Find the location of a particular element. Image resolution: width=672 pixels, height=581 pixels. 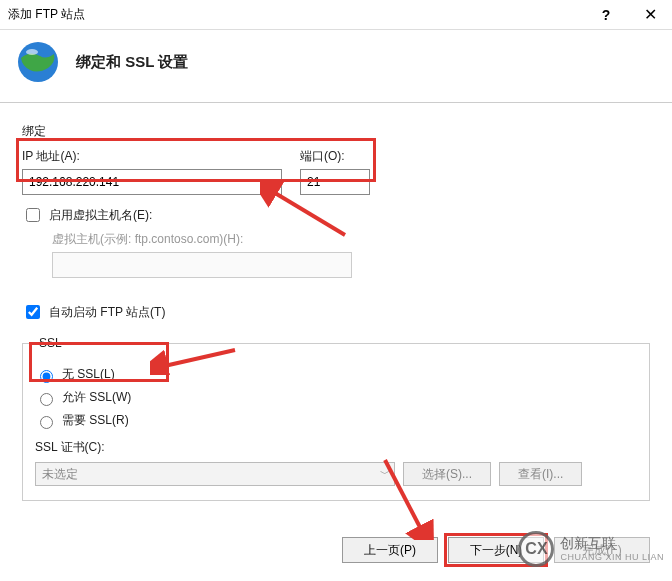

vhost-example-label: 虚拟主机(示例: ftp.contoso.com)(H): is located at coordinates (351, 240).